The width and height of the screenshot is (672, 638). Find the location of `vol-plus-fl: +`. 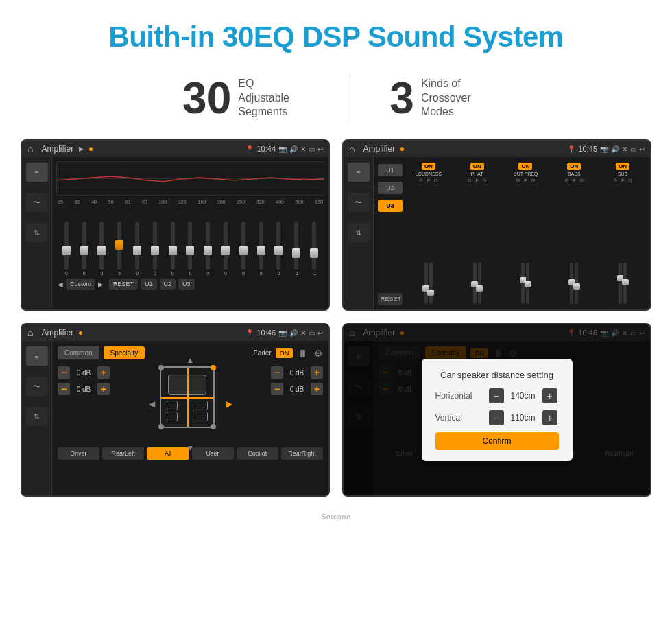

vol-plus-fl: + is located at coordinates (104, 373).